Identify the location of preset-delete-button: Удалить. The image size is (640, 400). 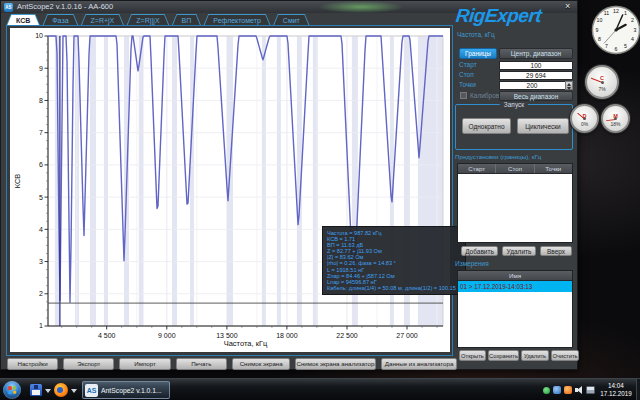
(519, 251).